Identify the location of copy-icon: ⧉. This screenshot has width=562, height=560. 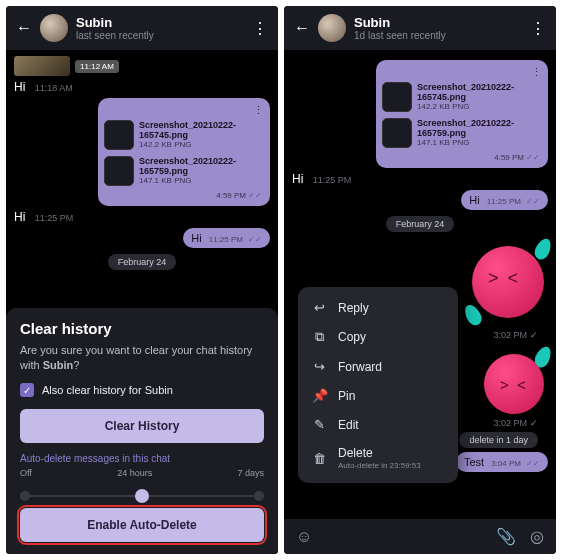
(319, 337).